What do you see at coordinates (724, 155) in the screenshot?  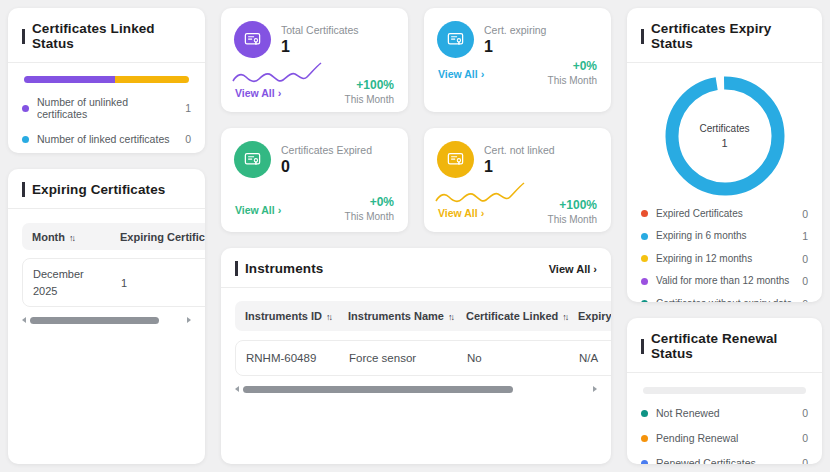 I see `certificates-expiry-status-card: Certificates Expiry Status Certificates …` at bounding box center [724, 155].